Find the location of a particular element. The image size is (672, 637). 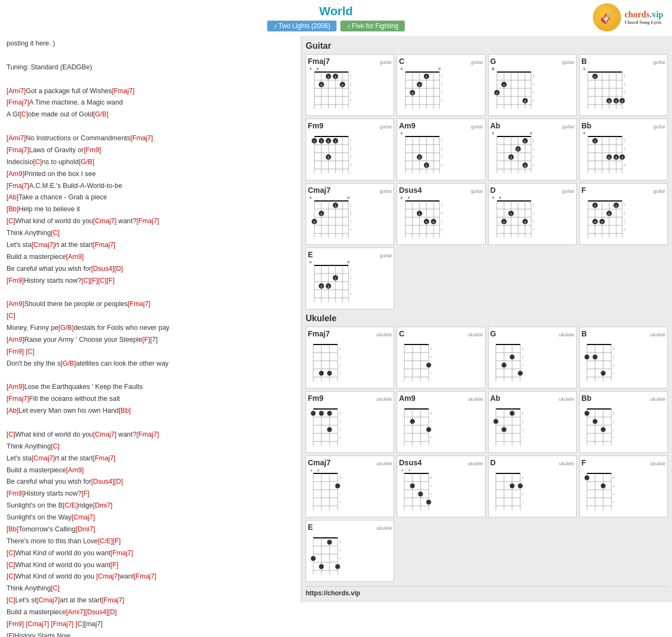

chord-fmaj7-4: [Fmaj7] is located at coordinates (18, 150).